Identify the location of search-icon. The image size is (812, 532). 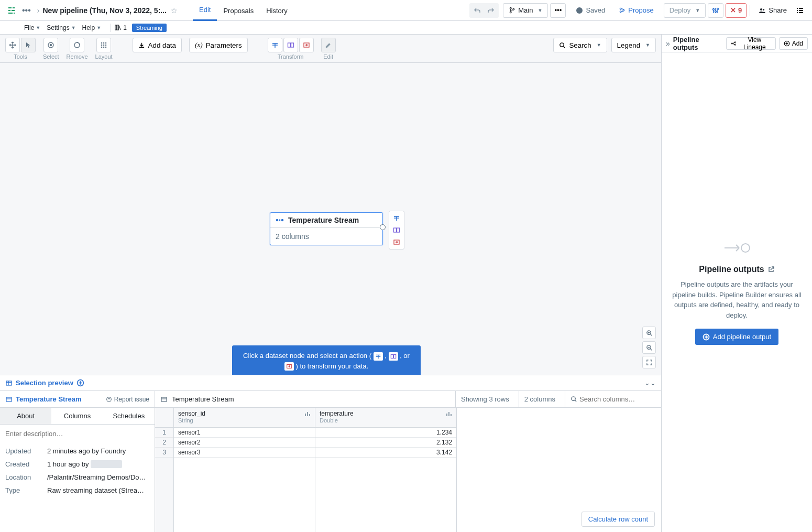
(574, 399).